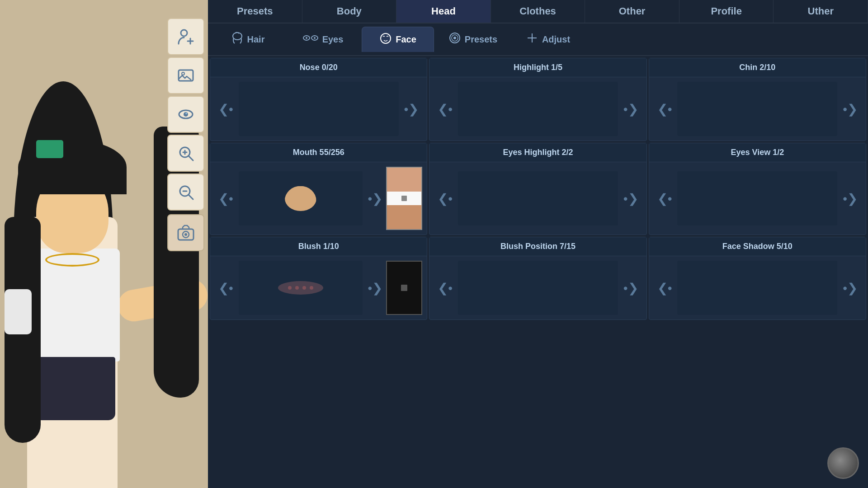  What do you see at coordinates (631, 288) in the screenshot?
I see `blush-position-next-arrow: •❯` at bounding box center [631, 288].